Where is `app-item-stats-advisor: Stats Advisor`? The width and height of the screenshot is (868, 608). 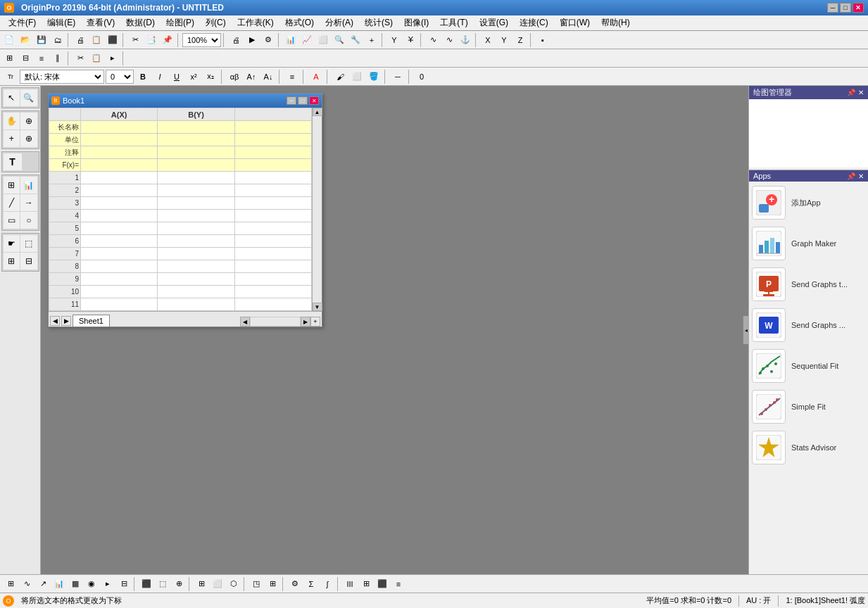 app-item-stats-advisor: Stats Advisor is located at coordinates (808, 448).